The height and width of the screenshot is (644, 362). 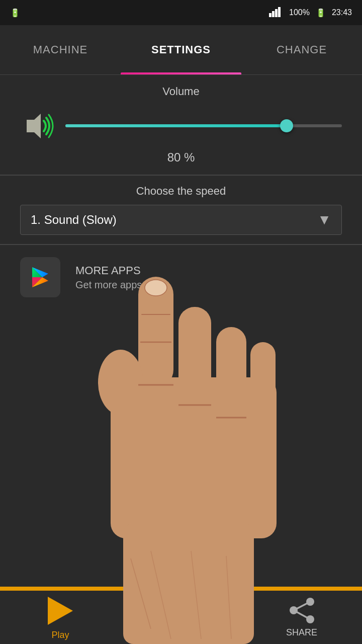 What do you see at coordinates (174, 611) in the screenshot?
I see `pause-bar-left` at bounding box center [174, 611].